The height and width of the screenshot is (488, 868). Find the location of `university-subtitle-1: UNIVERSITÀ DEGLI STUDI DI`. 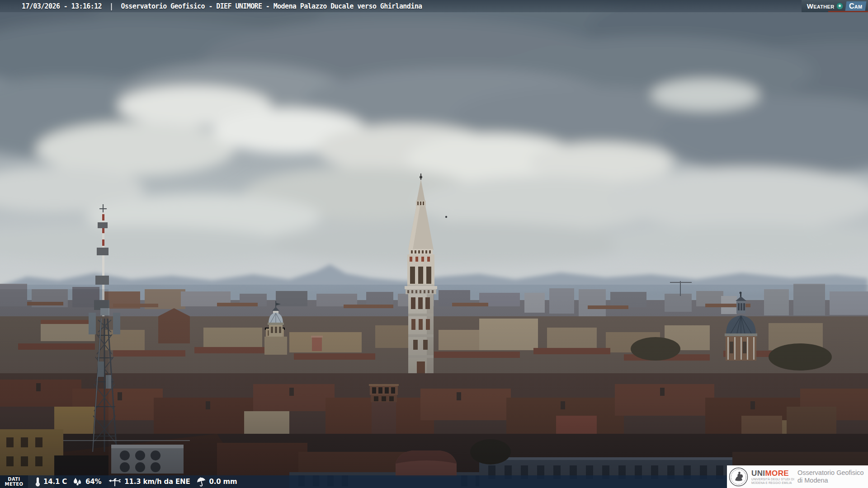

university-subtitle-1: UNIVERSITÀ DEGLI STUDI DI is located at coordinates (773, 479).